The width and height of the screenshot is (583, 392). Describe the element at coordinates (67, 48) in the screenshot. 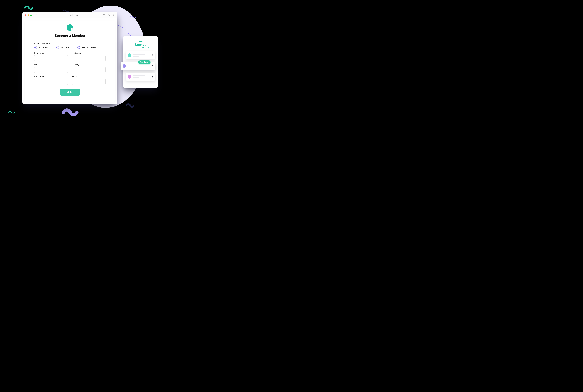

I see `option-price: $60` at that location.